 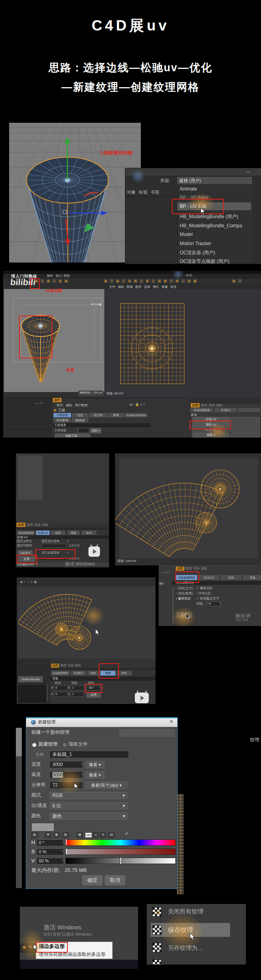 What do you see at coordinates (95, 765) in the screenshot?
I see `width-unit: 像素 ▾` at bounding box center [95, 765].